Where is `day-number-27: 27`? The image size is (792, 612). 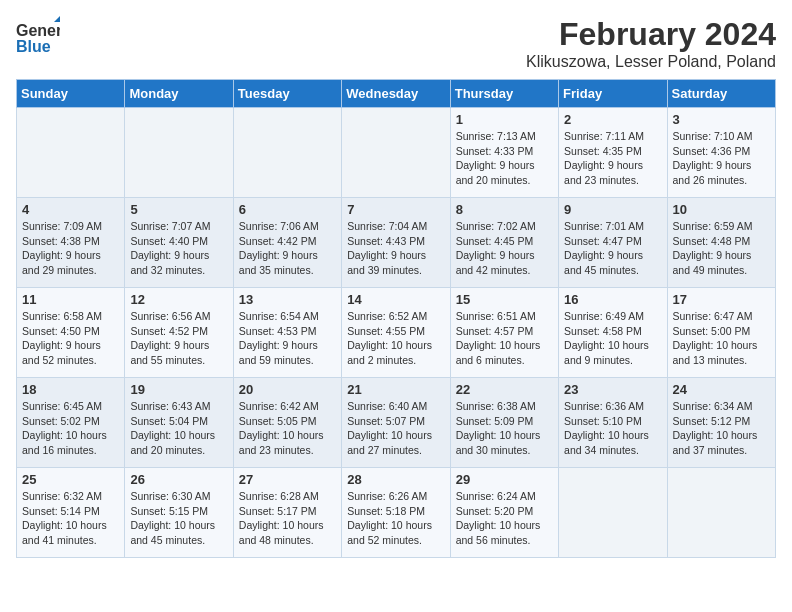 day-number-27: 27 is located at coordinates (288, 480).